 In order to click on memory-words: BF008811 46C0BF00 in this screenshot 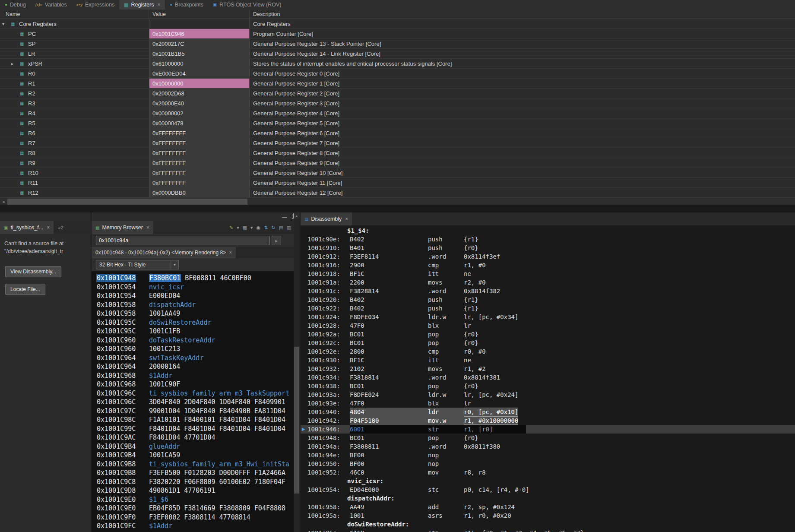, I will do `click(218, 278)`.